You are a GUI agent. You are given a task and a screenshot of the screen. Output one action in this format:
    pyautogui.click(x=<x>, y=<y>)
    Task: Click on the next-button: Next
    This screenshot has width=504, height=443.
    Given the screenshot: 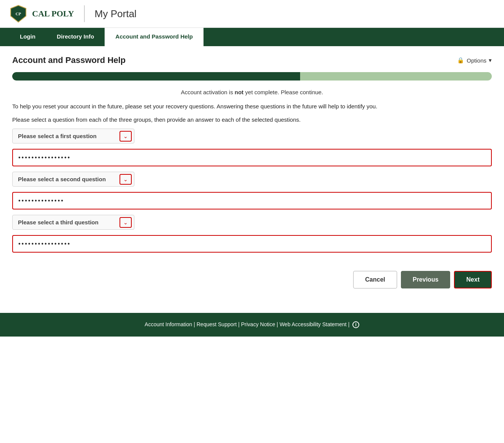 What is the action you would take?
    pyautogui.click(x=473, y=280)
    